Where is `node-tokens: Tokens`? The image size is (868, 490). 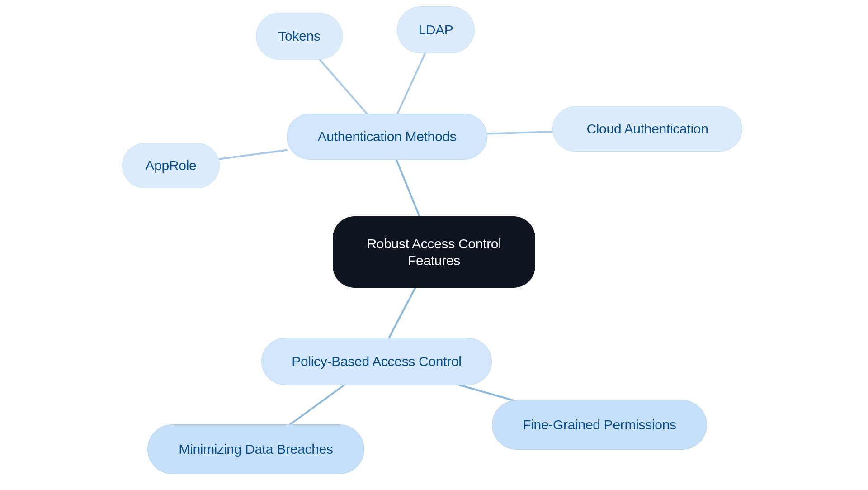
node-tokens: Tokens is located at coordinates (299, 36).